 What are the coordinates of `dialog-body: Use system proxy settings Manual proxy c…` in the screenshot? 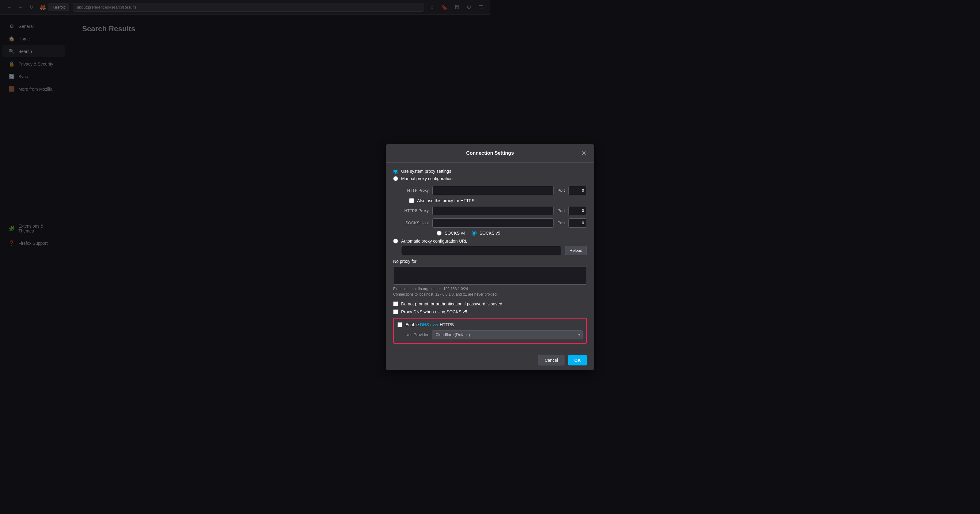 It's located at (438, 210).